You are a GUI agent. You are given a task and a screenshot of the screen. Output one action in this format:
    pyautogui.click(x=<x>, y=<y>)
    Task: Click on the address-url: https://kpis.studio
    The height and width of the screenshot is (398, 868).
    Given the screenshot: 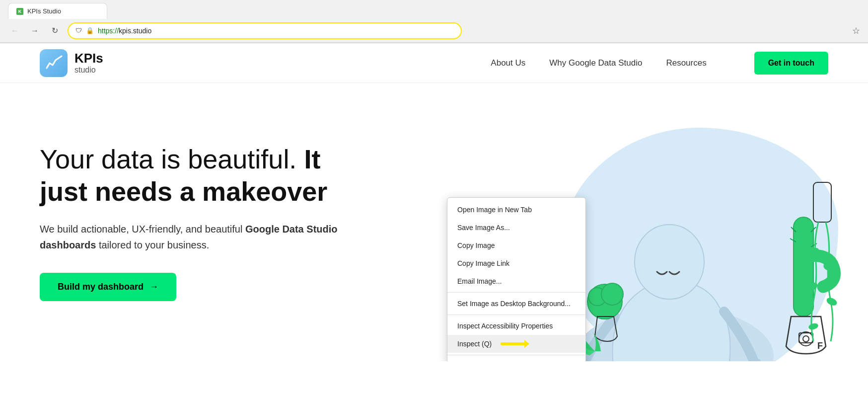 What is the action you would take?
    pyautogui.click(x=276, y=31)
    